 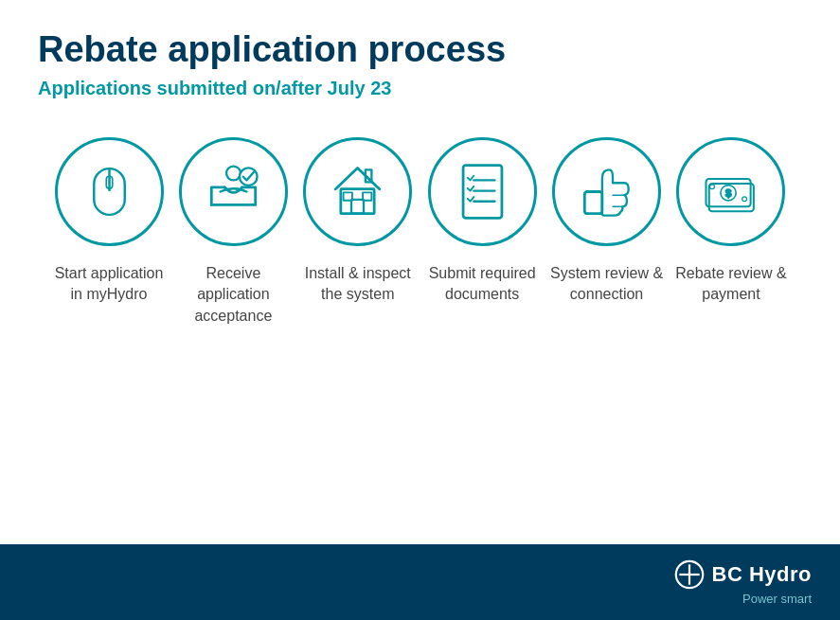 I want to click on step-3-circle, so click(x=358, y=191).